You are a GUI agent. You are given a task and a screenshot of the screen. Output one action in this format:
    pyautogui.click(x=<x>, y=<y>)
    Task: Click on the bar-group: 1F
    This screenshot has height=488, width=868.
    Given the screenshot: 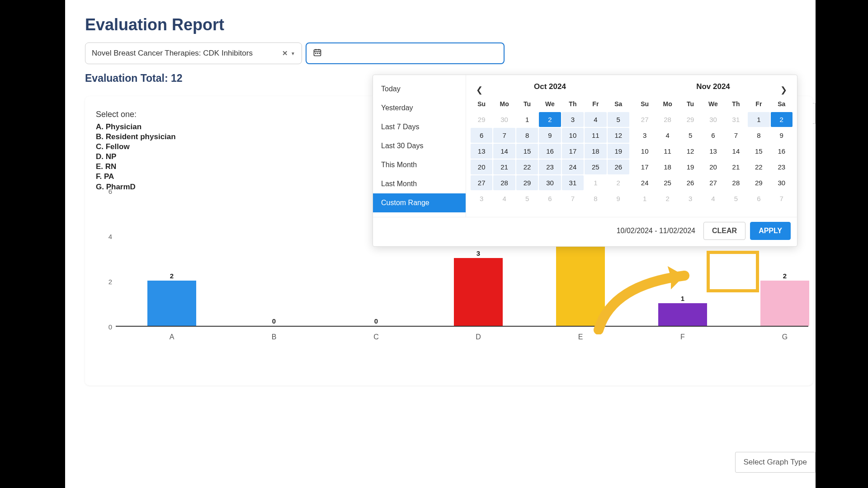 What is the action you would take?
    pyautogui.click(x=683, y=310)
    